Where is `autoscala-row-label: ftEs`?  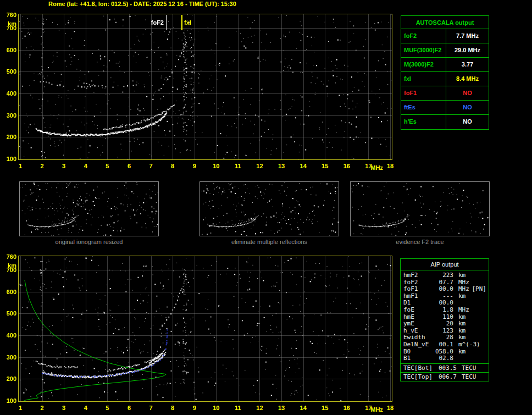 autoscala-row-label: ftEs is located at coordinates (424, 108).